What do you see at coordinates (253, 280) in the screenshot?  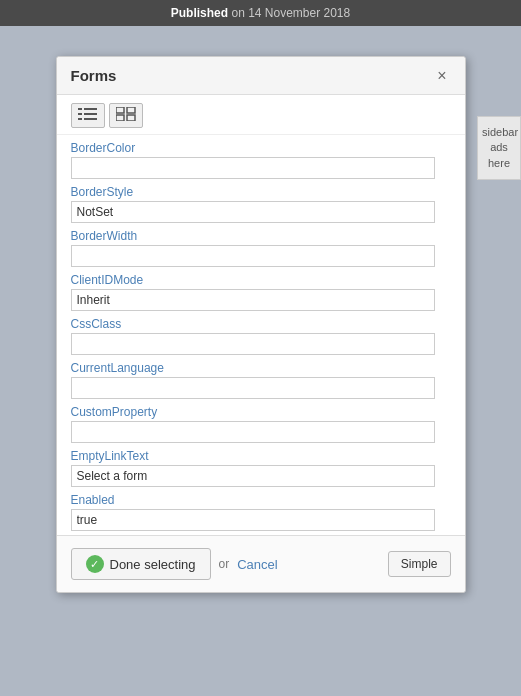 I see `prop-label: ClientIDMode` at bounding box center [253, 280].